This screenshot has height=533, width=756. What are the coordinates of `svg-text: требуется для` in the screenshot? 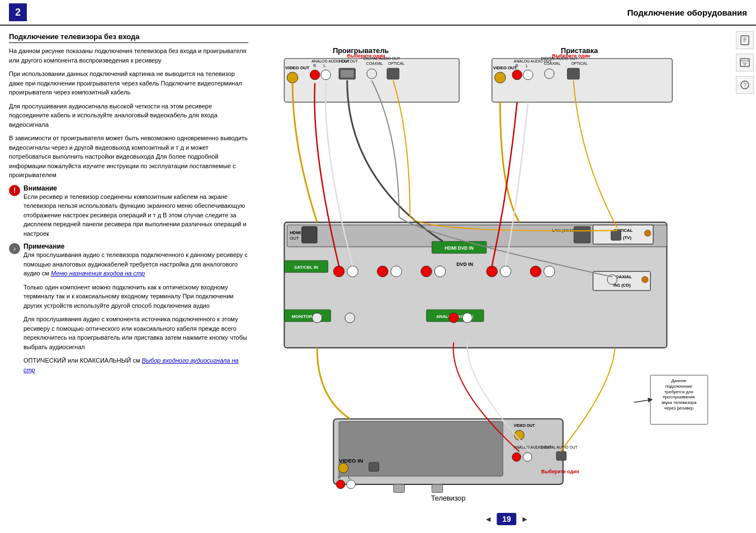 It's located at (679, 392).